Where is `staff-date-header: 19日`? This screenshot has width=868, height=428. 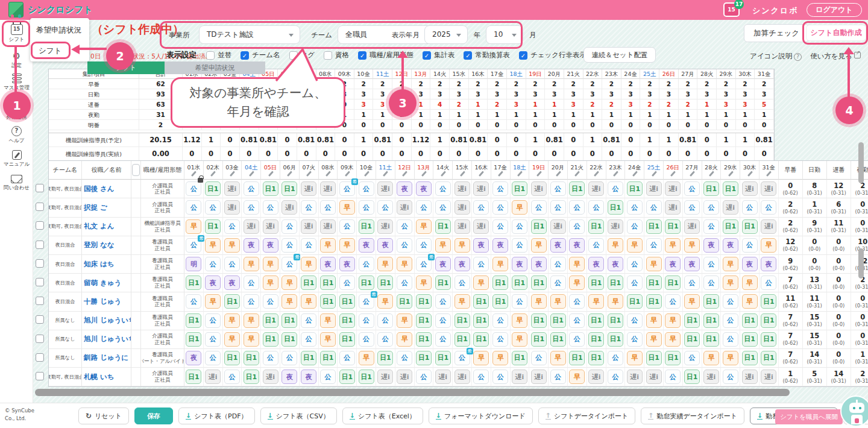 staff-date-header: 19日 is located at coordinates (539, 170).